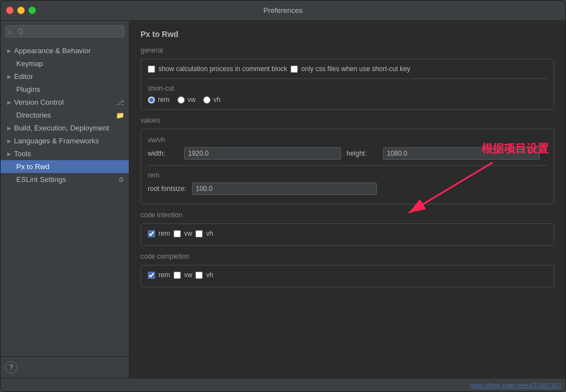  I want to click on code-completion-vh-checkbox, so click(199, 276).